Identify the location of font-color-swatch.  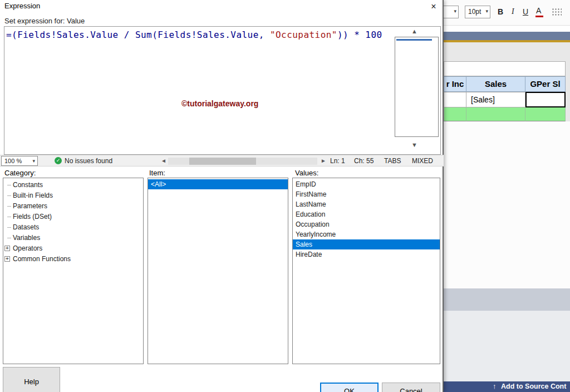
(539, 17).